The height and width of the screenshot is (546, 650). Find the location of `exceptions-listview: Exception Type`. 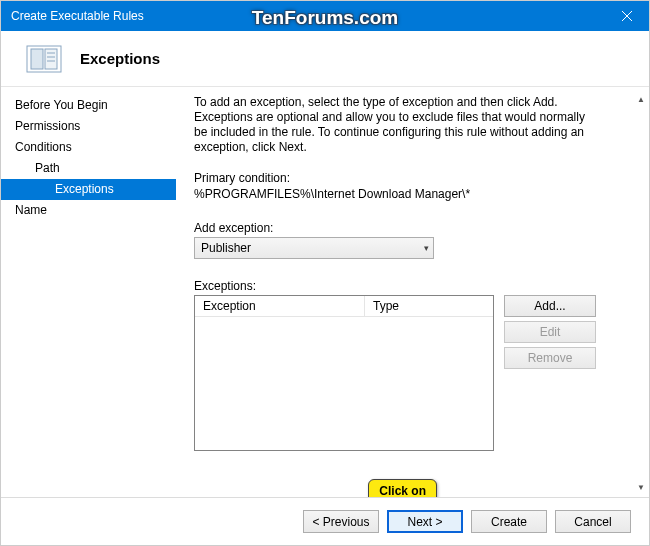

exceptions-listview: Exception Type is located at coordinates (344, 373).